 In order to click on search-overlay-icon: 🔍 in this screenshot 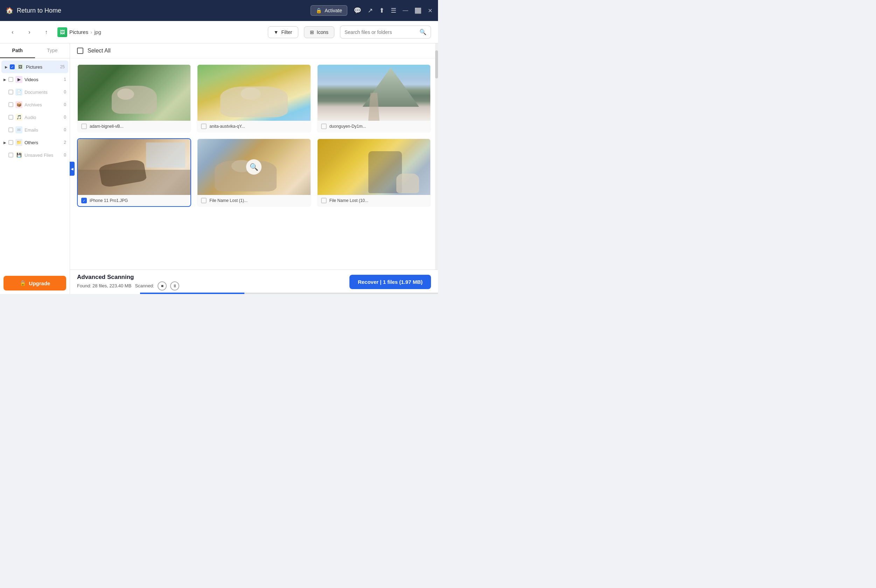, I will do `click(254, 167)`.